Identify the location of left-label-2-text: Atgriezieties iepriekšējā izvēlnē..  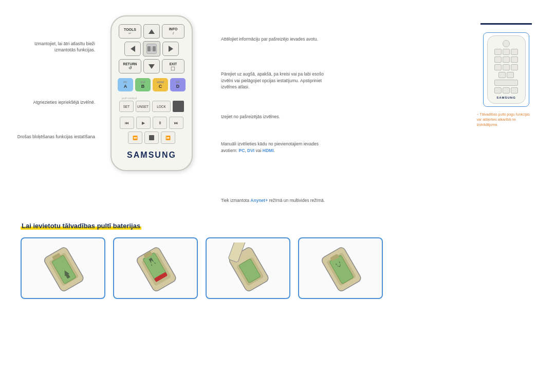
(64, 102).